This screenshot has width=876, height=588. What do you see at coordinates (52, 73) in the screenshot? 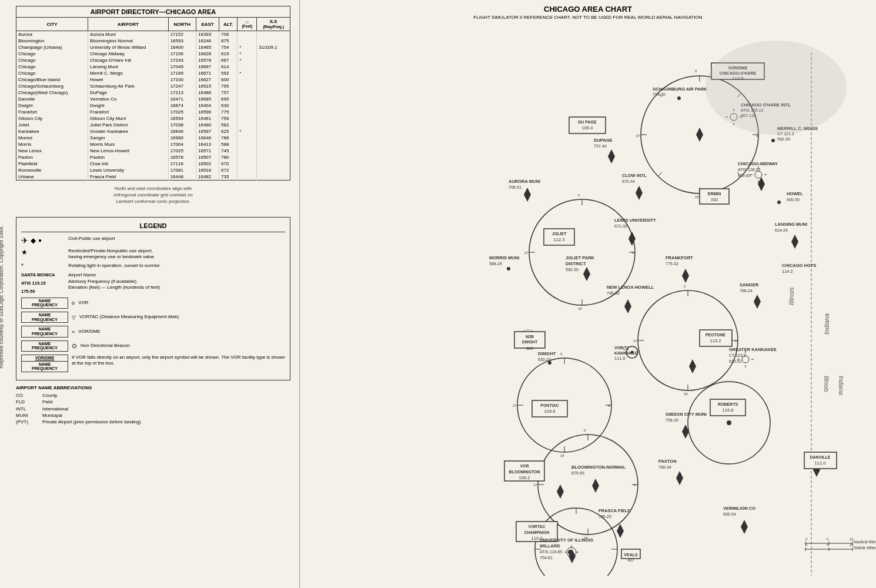
I see `table-cell: Chicago` at bounding box center [52, 73].